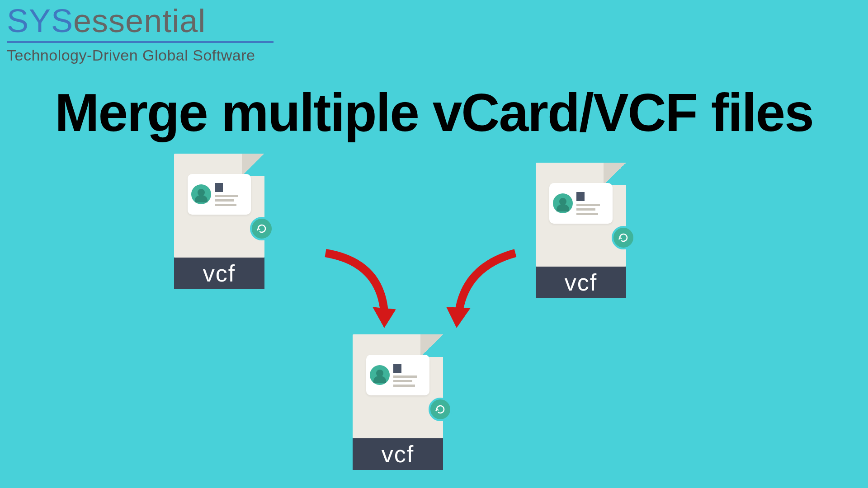 The image size is (868, 488). Describe the element at coordinates (140, 33) in the screenshot. I see `brand-logo: SYSessential Technology-Driven Global So…` at that location.